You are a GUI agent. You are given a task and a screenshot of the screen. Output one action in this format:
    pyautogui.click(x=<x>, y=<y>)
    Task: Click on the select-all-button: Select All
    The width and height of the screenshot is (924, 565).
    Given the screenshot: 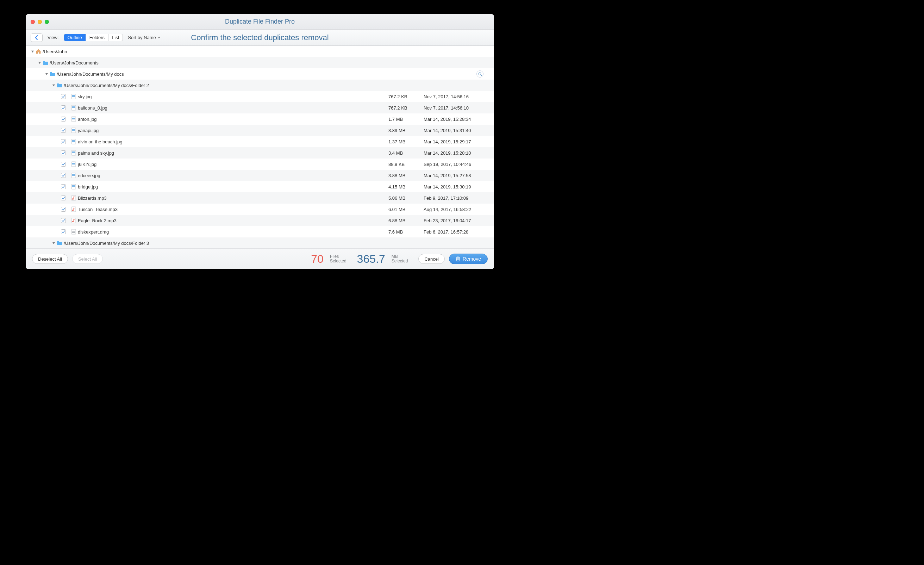 What is the action you would take?
    pyautogui.click(x=87, y=259)
    